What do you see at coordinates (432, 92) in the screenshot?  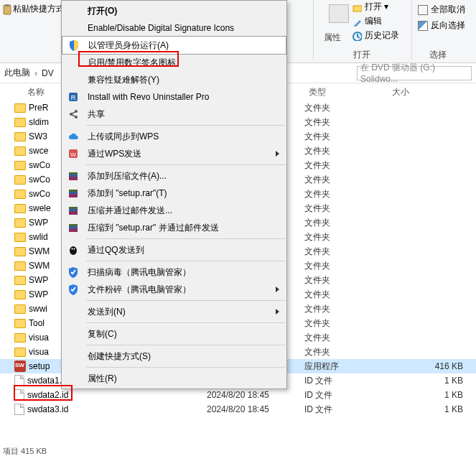 I see `column-header-size: 大小` at bounding box center [432, 92].